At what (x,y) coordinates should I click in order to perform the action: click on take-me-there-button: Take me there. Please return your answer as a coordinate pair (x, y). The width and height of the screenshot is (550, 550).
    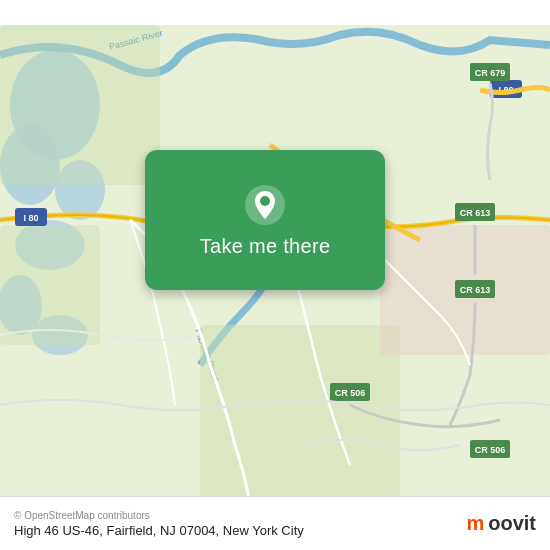
    Looking at the image, I should click on (265, 220).